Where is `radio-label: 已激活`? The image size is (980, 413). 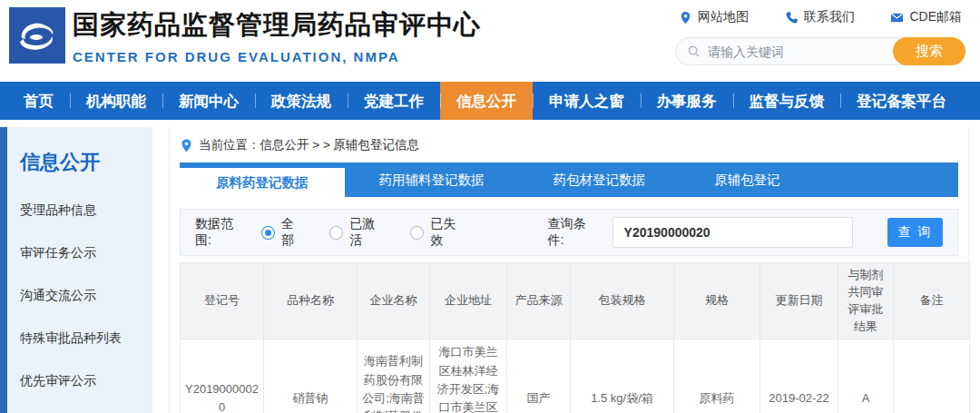 radio-label: 已激活 is located at coordinates (368, 232).